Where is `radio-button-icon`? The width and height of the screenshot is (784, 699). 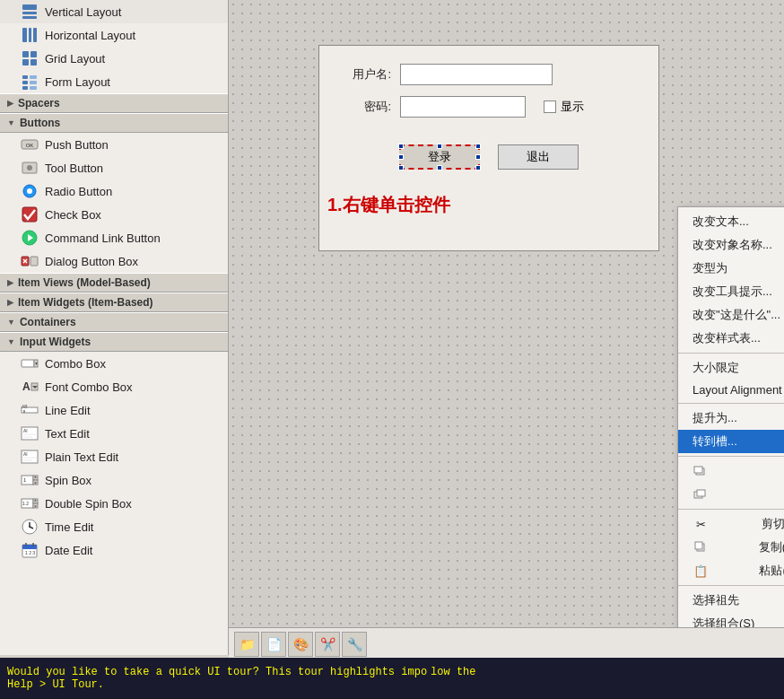
radio-button-icon is located at coordinates (30, 191).